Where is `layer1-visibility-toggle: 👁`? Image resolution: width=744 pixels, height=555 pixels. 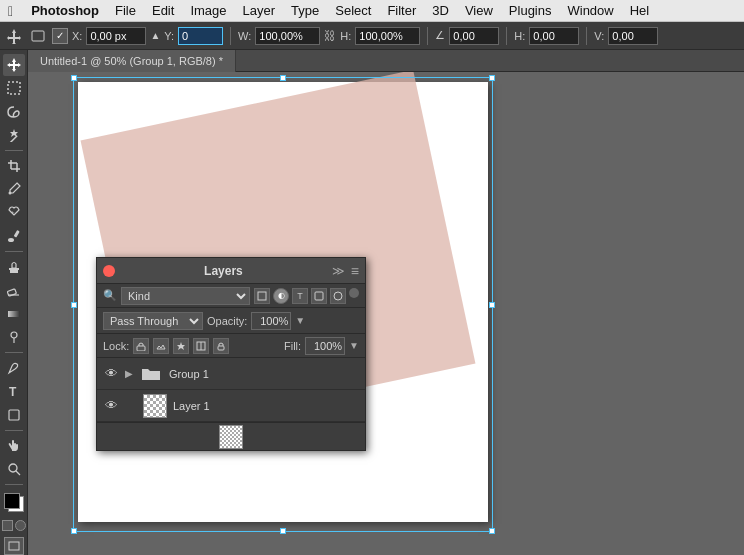
layer1-visibility-toggle: 👁 is located at coordinates (111, 406).